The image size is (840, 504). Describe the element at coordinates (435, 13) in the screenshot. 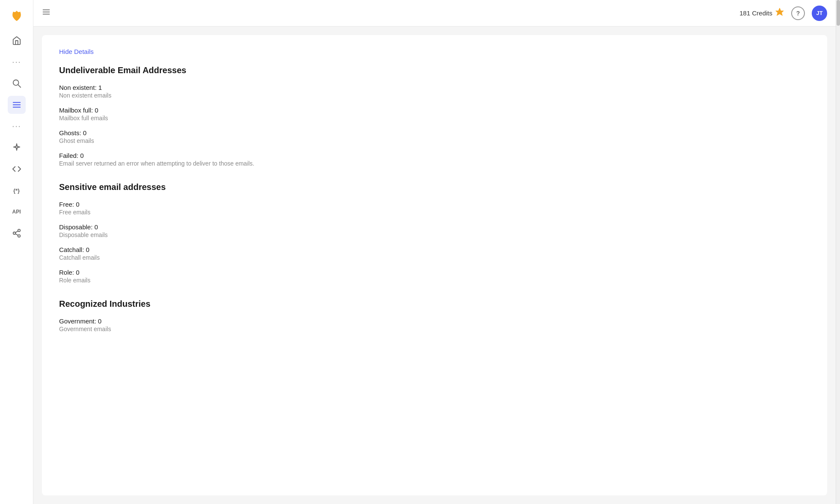

I see `top-header: 181 Credits ? JT` at that location.